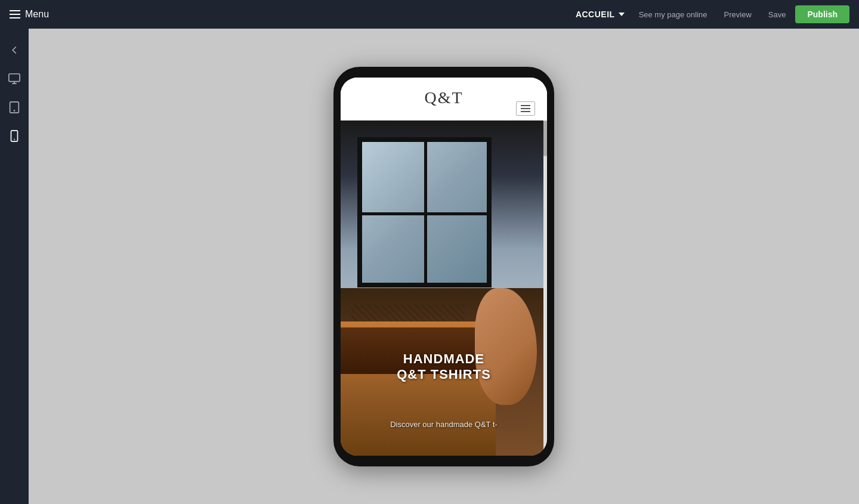 This screenshot has height=504, width=859. I want to click on menu-label: Menu, so click(37, 14).